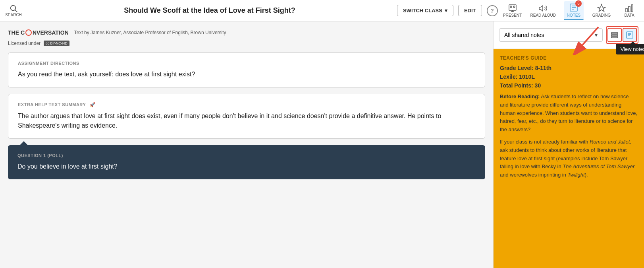 Image resolution: width=644 pixels, height=268 pixels. I want to click on if-class-section: If your class is not already familiar wi…, so click(569, 159).